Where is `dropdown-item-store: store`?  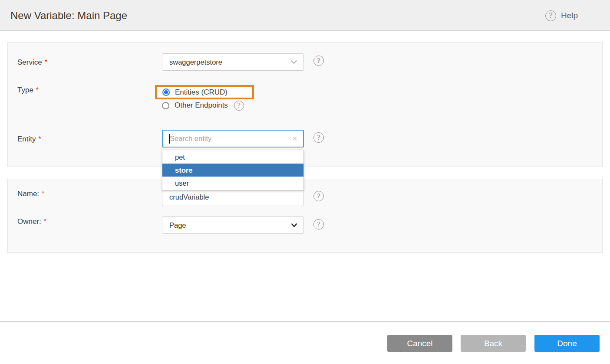
dropdown-item-store: store is located at coordinates (233, 170).